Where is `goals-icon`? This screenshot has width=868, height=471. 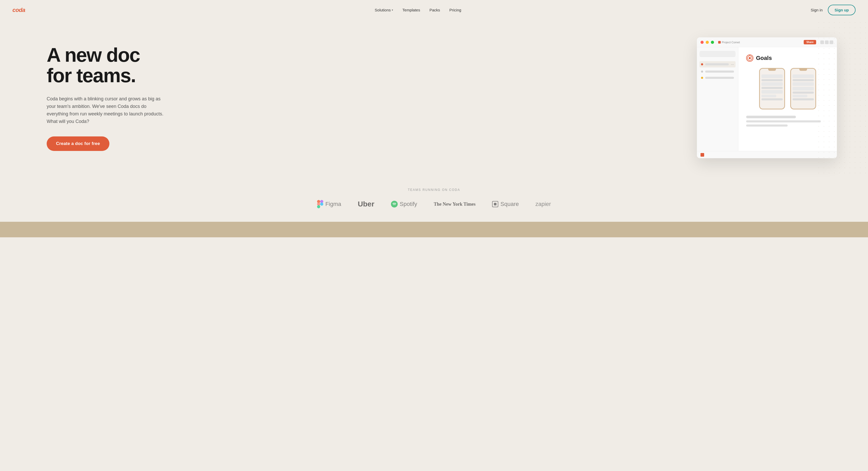
goals-icon is located at coordinates (750, 58).